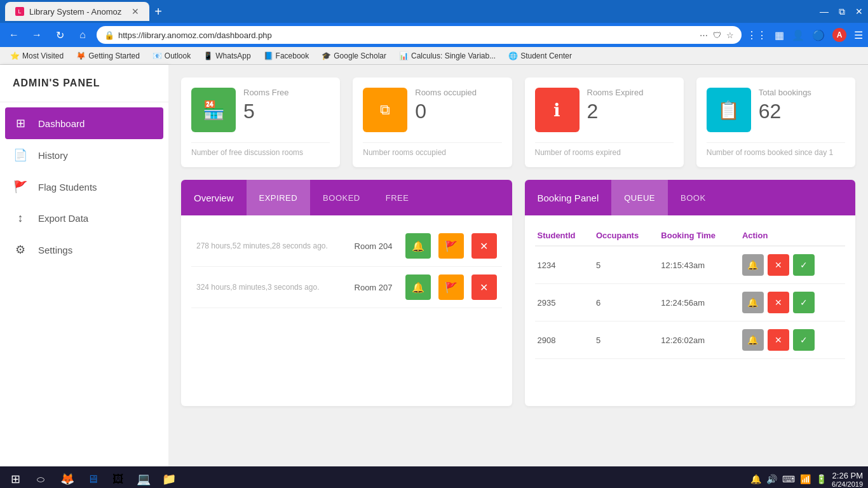  I want to click on taskbar-right: 🔔 🔊 ⌨ 📶 🔋 2:26 PM 6/24/2019, so click(807, 479).